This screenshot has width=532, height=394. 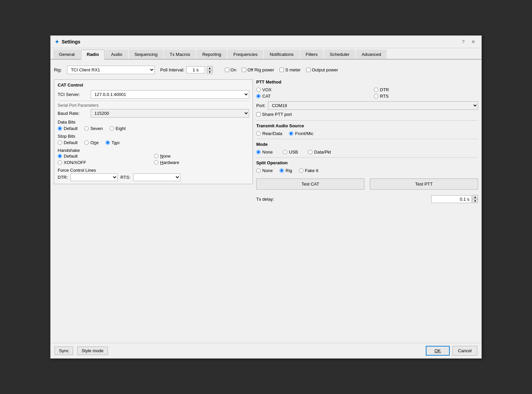 What do you see at coordinates (308, 70) in the screenshot?
I see `output-power-checkbox` at bounding box center [308, 70].